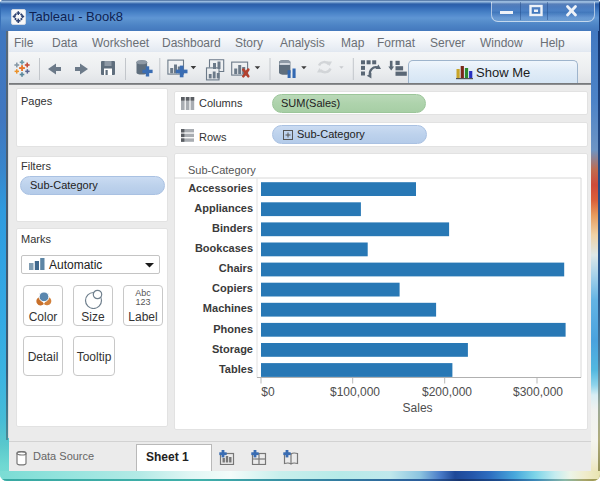 This screenshot has width=600, height=481. What do you see at coordinates (418, 408) in the screenshot?
I see `svg-text: Sales` at bounding box center [418, 408].